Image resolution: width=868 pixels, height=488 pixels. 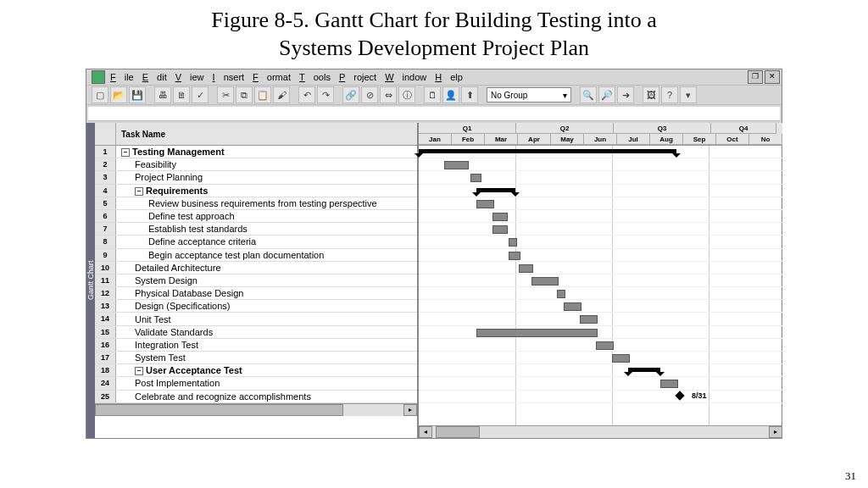 I want to click on cut-icon: ✂, so click(x=225, y=95).